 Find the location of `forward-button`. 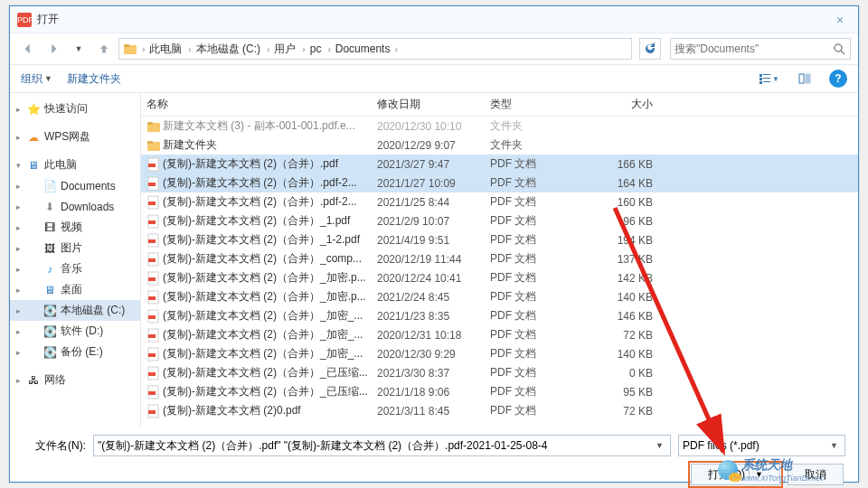

forward-button is located at coordinates (53, 49).